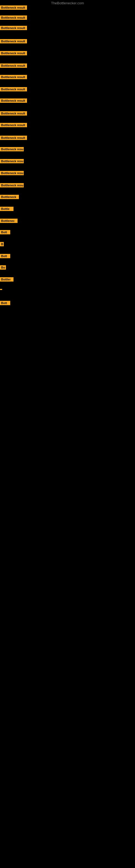 Image resolution: width=135 pixels, height=868 pixels. I want to click on bottleneck-badge-20: Bott, so click(5, 232).